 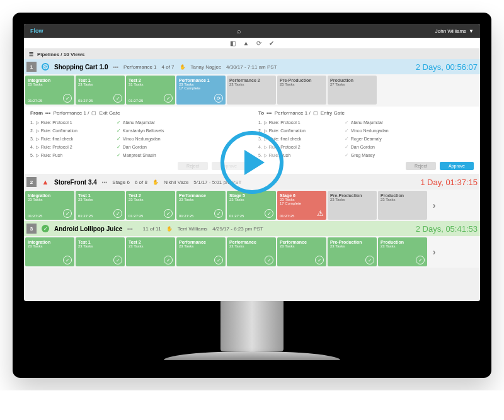 What do you see at coordinates (168, 67) in the screenshot?
I see `pipeline-progress: 4 of 7` at bounding box center [168, 67].